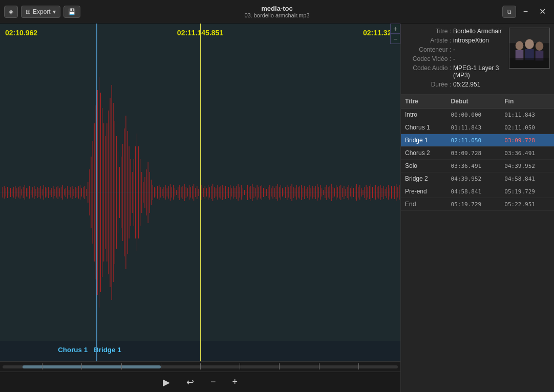  What do you see at coordinates (474, 205) in the screenshot?
I see `cell-debut-7: 05:19.729` at bounding box center [474, 205].